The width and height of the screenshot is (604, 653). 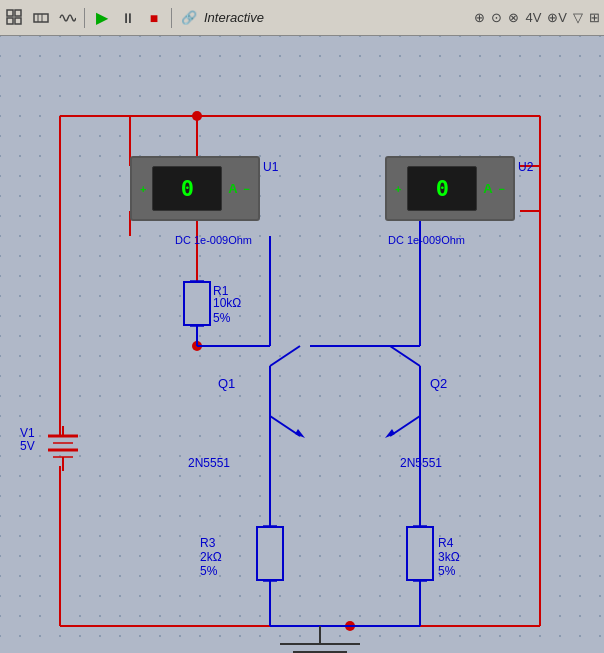 I want to click on r3-label: R3, so click(x=208, y=543).